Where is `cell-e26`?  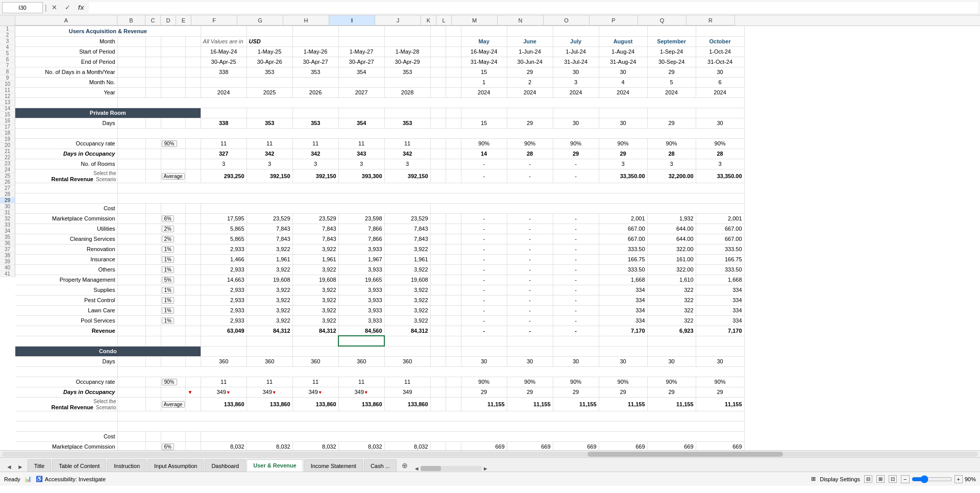
cell-e26 is located at coordinates (193, 300).